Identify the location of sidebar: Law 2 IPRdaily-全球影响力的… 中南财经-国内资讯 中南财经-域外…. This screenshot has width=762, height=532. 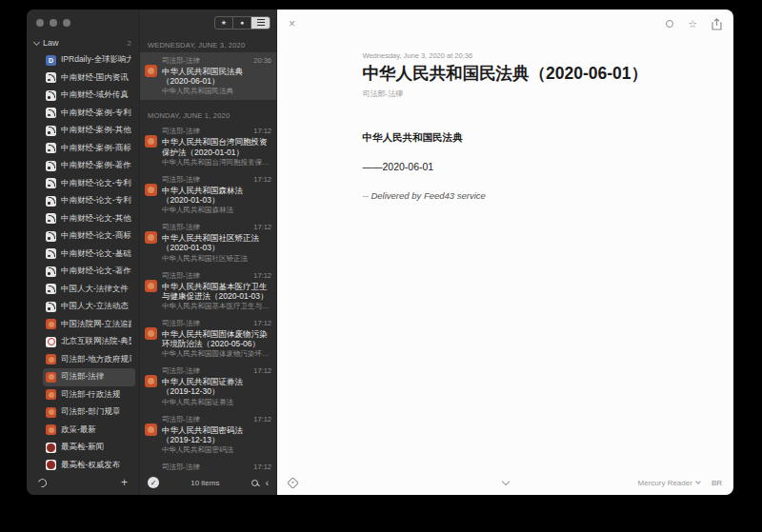
(83, 252).